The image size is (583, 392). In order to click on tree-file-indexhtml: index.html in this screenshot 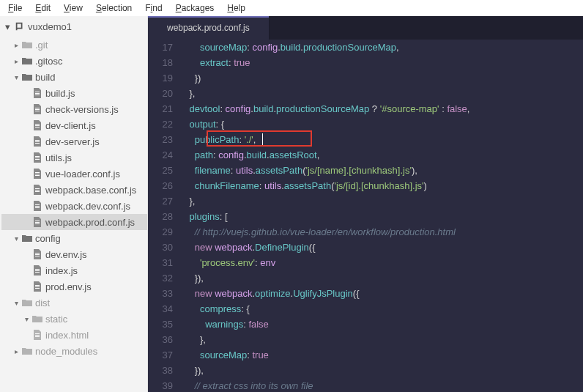, I will do `click(75, 335)`.